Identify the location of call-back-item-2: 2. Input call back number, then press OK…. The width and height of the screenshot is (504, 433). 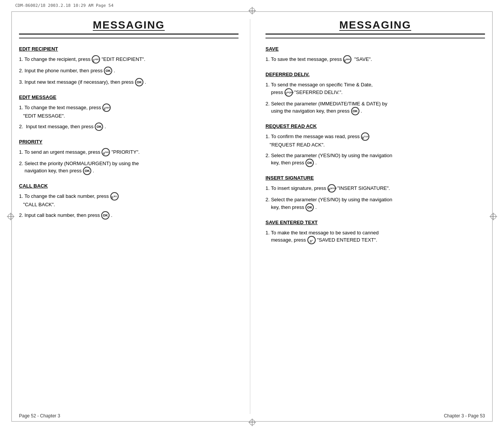
(129, 216).